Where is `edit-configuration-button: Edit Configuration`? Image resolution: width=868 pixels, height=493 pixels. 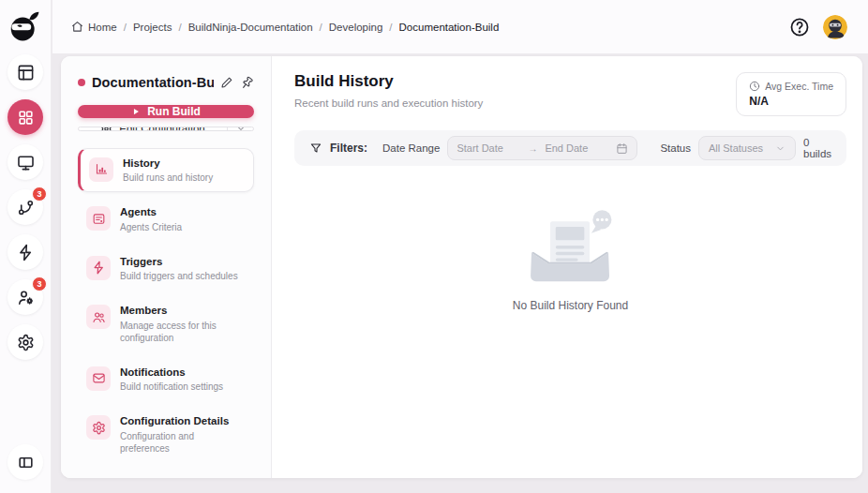
edit-configuration-button: Edit Configuration is located at coordinates (153, 129).